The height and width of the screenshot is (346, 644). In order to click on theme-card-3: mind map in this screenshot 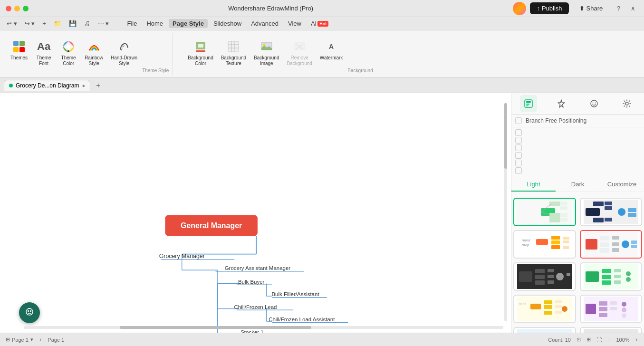, I will do `click(545, 244)`.